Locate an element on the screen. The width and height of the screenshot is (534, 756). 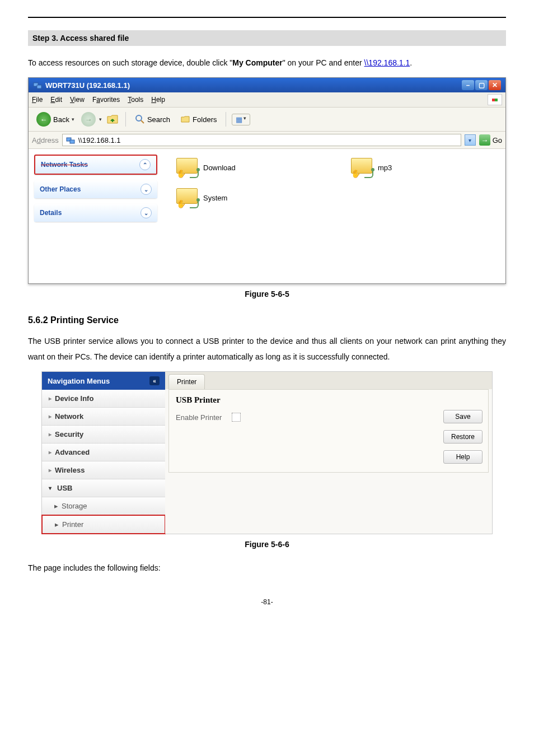
folder-list: ✋ Download ✋ mp3 ✋ System is located at coordinates (334, 216).